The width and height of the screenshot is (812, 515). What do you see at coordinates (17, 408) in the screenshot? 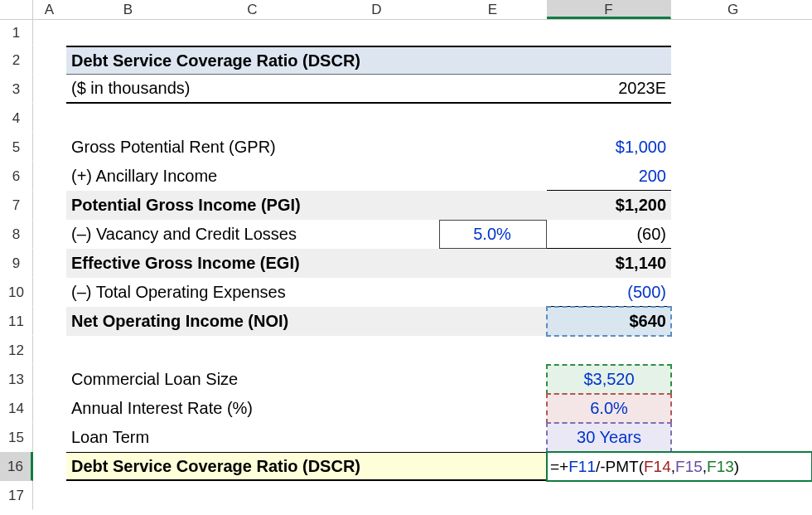
I see `row-header-14: 14` at bounding box center [17, 408].